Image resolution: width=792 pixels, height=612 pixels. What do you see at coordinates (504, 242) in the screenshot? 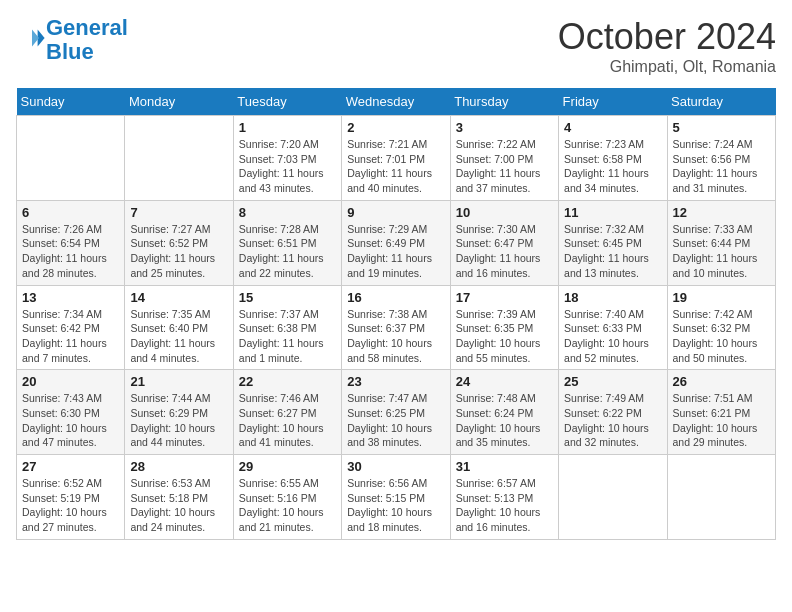
I see `calendar-cell: 10Sunrise: 7:30 AM Sunset: 6:47 PM Dayli…` at bounding box center [504, 242].